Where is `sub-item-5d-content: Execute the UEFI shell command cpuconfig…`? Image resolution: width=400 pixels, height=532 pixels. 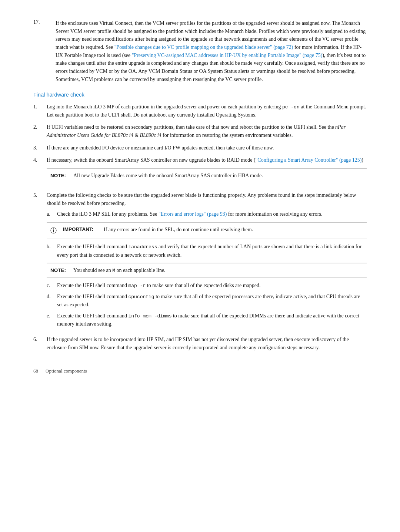 sub-item-5d-content: Execute the UEFI shell command cpuconfig… is located at coordinates (212, 301).